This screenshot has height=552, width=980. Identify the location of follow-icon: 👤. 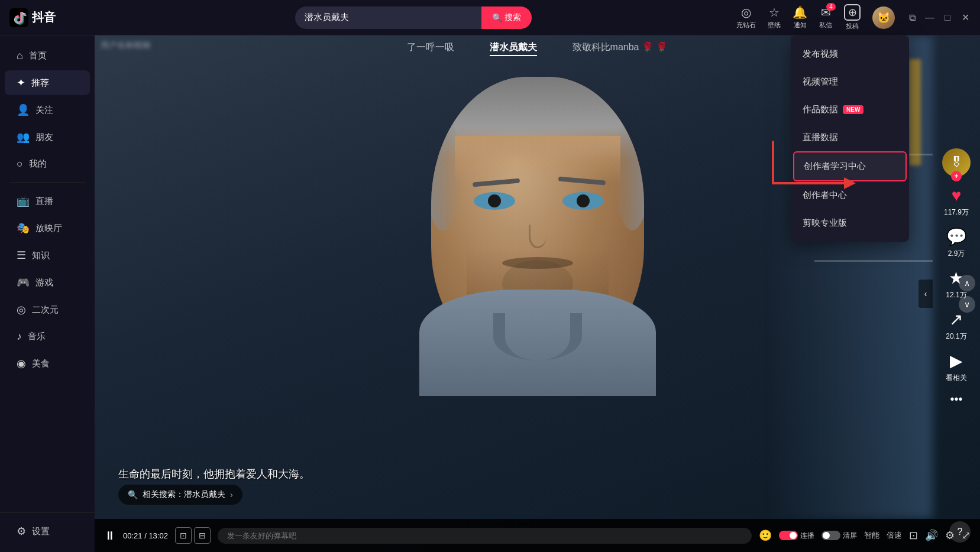
(23, 110).